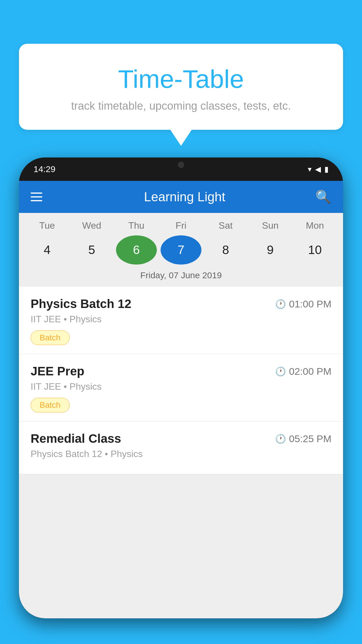 The height and width of the screenshot is (644, 362). Describe the element at coordinates (181, 165) in the screenshot. I see `notch` at that location.